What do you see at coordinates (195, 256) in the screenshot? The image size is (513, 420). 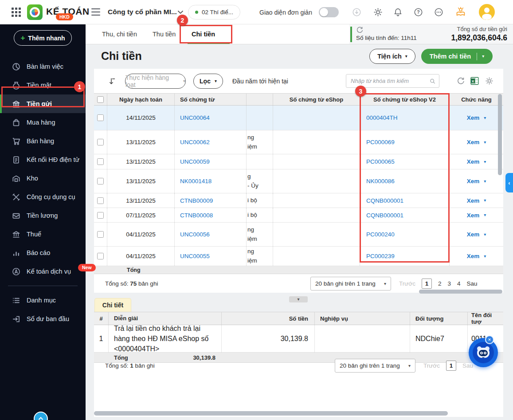 I see `doc-link: UNC00055` at bounding box center [195, 256].